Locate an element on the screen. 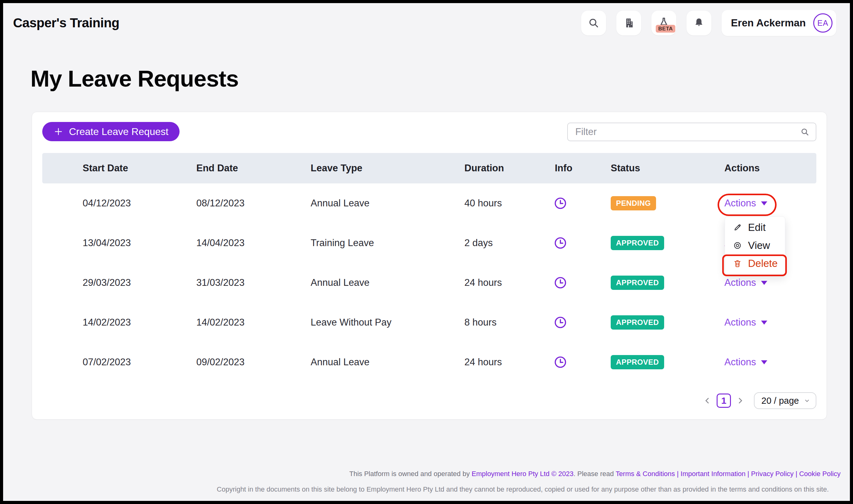 The width and height of the screenshot is (853, 504). footer: This Platform is owned and operated by E… is located at coordinates (529, 482).